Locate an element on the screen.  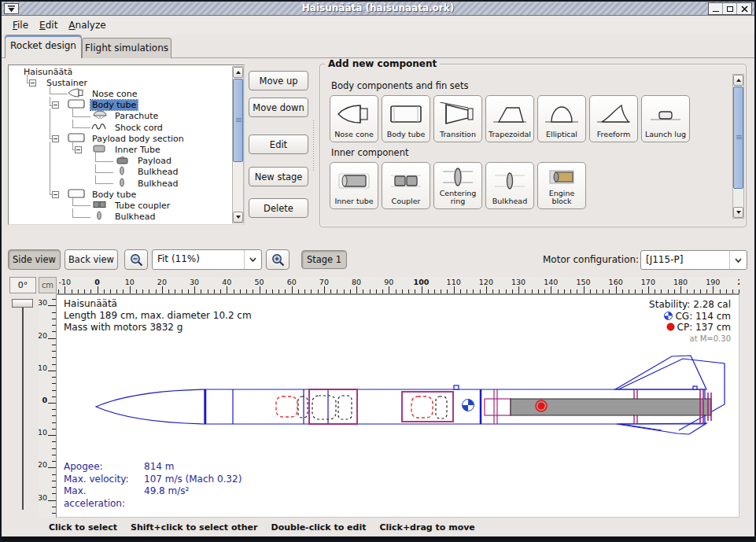
zoom-out-button is located at coordinates (136, 260).